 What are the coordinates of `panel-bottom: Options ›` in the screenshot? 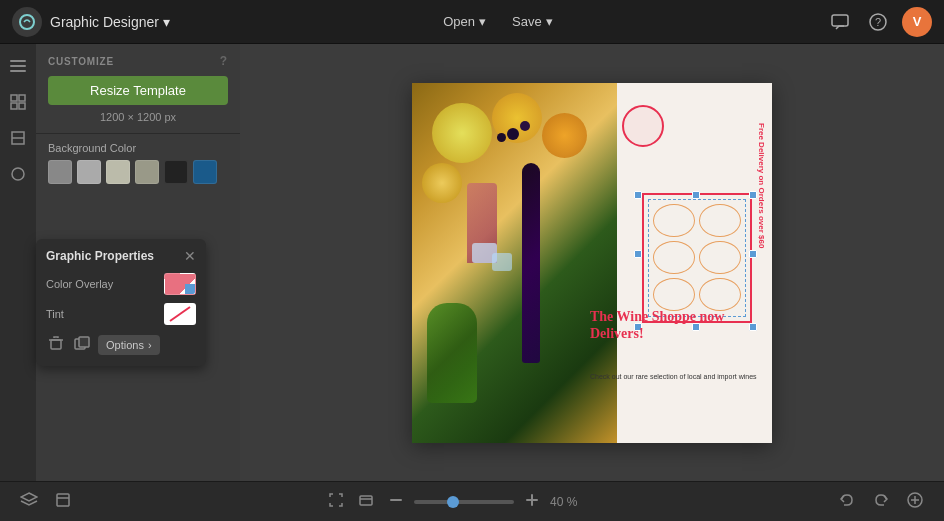 It's located at (121, 344).